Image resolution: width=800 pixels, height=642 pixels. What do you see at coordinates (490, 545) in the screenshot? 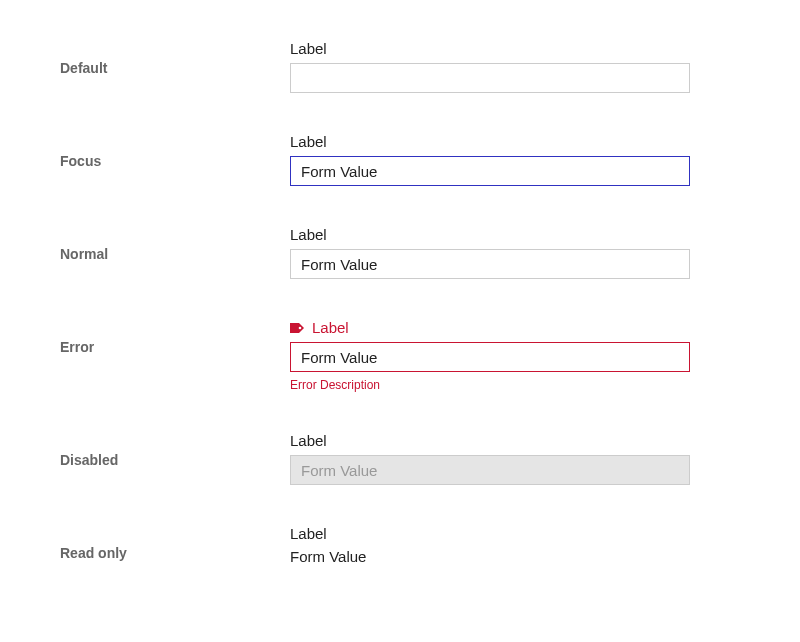
I see `field-container-readonly: Label Form Value` at bounding box center [490, 545].